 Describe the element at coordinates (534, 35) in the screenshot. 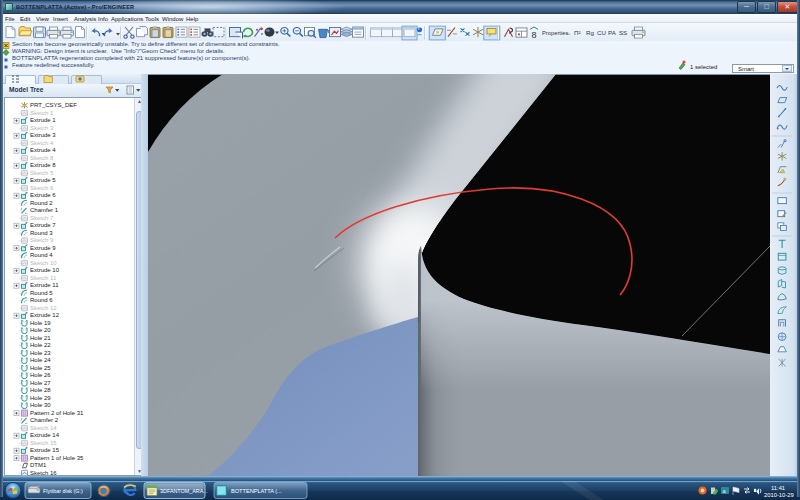

I see `svg-text: 8` at that location.